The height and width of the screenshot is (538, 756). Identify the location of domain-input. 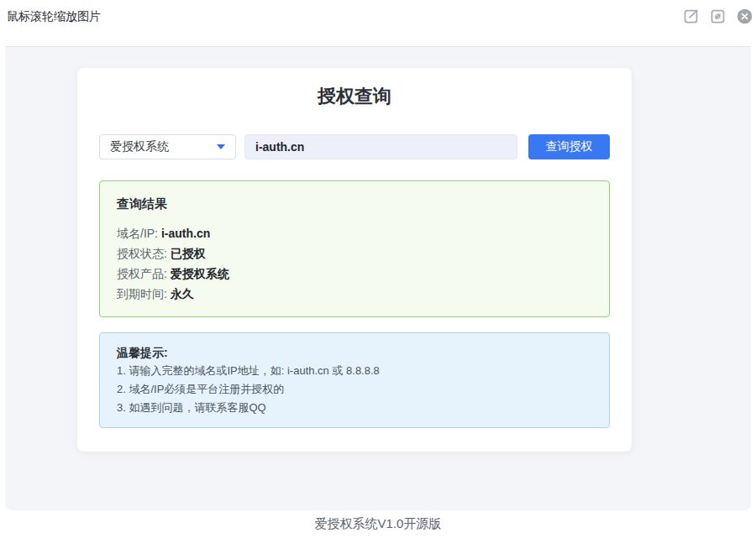
(381, 147).